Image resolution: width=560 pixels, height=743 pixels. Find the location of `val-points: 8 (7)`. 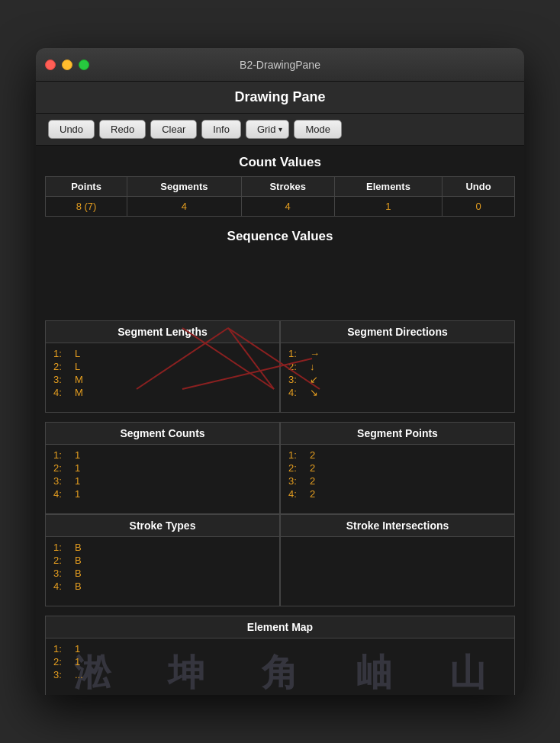

val-points: 8 (7) is located at coordinates (87, 207).